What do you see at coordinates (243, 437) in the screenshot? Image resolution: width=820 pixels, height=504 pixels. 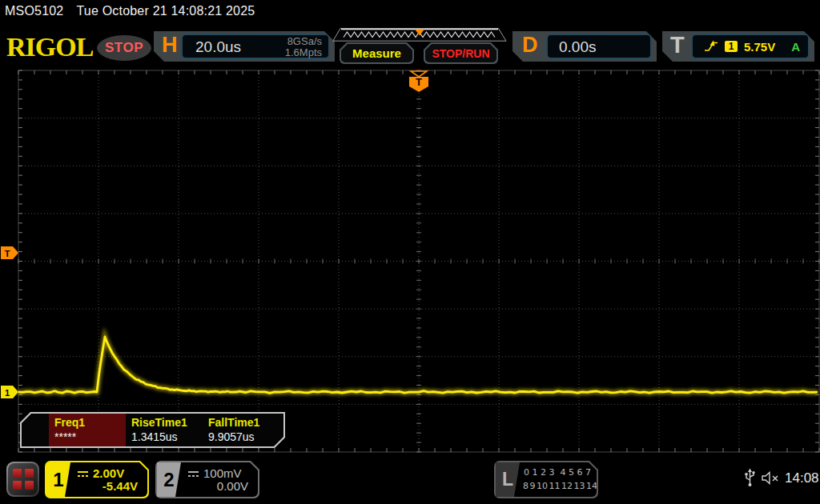 I see `measurement-value: 9.9057us` at bounding box center [243, 437].